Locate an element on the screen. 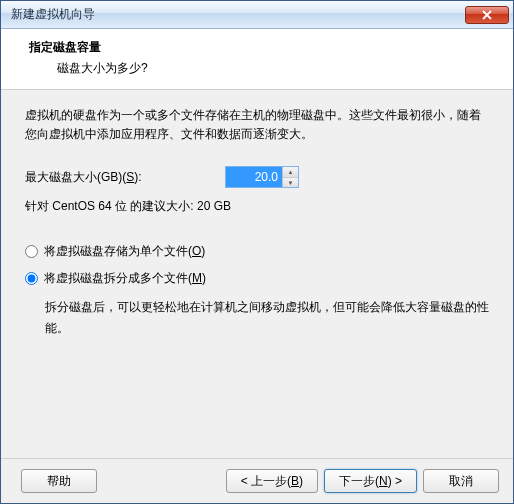 This screenshot has height=504, width=514. cancel-button: 取消 is located at coordinates (461, 481).